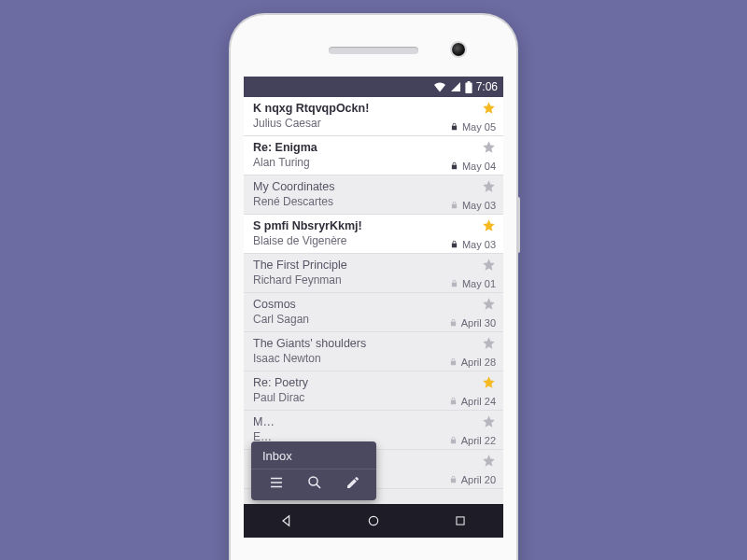  Describe the element at coordinates (343, 188) in the screenshot. I see `message-subject: My Coordinates` at that location.